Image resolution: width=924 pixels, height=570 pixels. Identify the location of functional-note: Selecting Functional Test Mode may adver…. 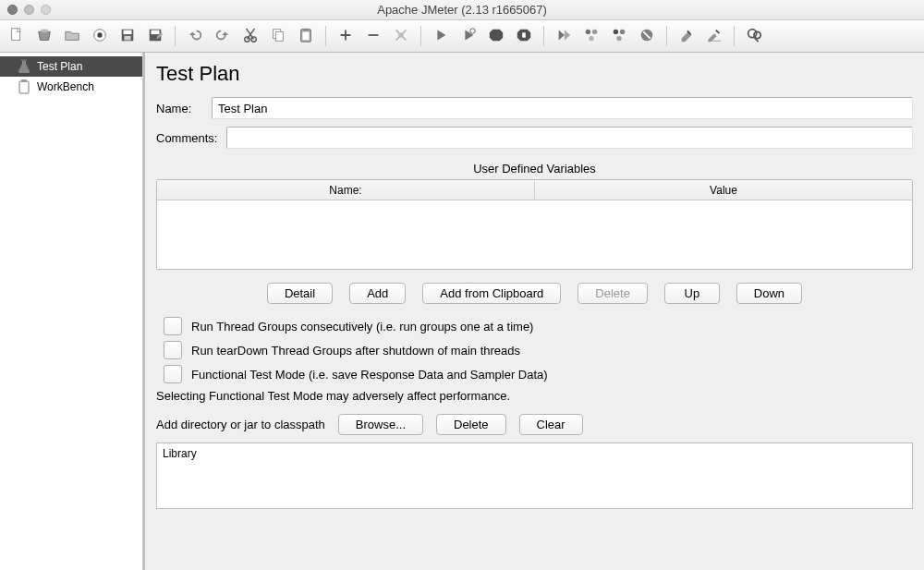
(534, 395).